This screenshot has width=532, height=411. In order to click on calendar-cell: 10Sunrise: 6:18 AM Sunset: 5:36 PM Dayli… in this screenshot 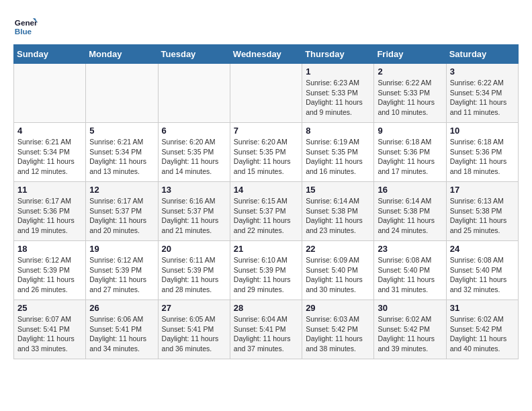, I will do `click(482, 152)`.